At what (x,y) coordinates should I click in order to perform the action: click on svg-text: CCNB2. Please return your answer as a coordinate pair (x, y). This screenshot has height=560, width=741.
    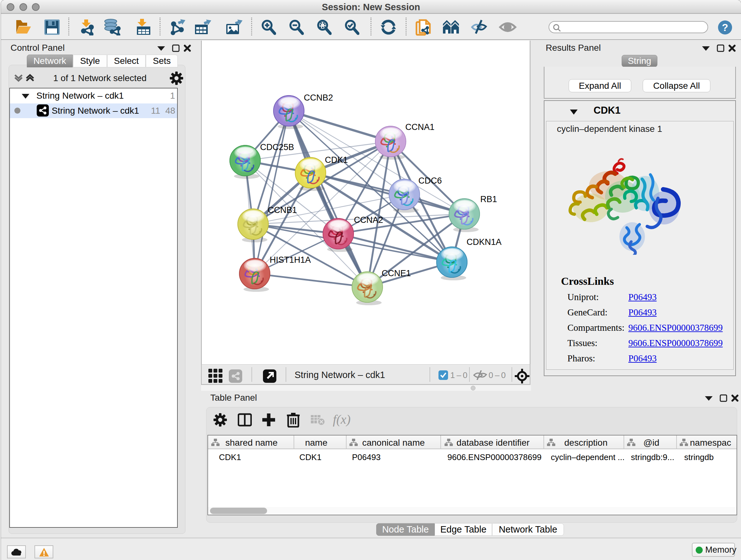
    Looking at the image, I should click on (319, 98).